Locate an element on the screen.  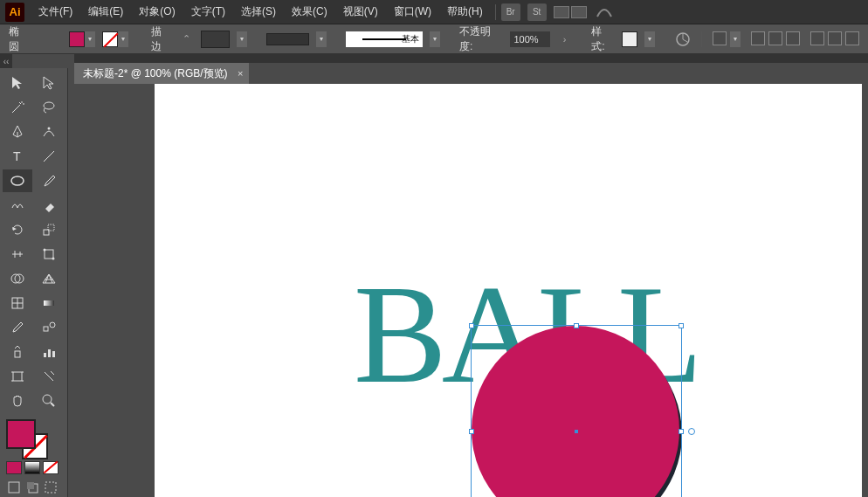
selection-bounding-box is located at coordinates (576, 411).